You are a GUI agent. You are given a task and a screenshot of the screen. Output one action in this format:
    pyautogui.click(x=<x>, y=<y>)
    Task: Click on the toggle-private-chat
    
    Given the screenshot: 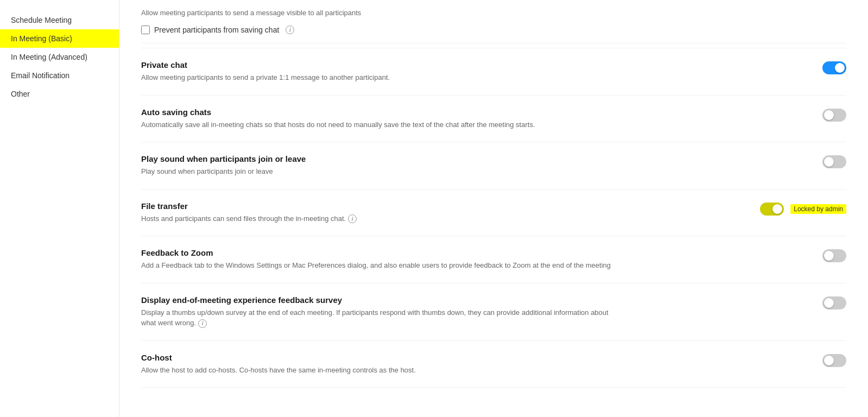 What is the action you would take?
    pyautogui.click(x=834, y=68)
    